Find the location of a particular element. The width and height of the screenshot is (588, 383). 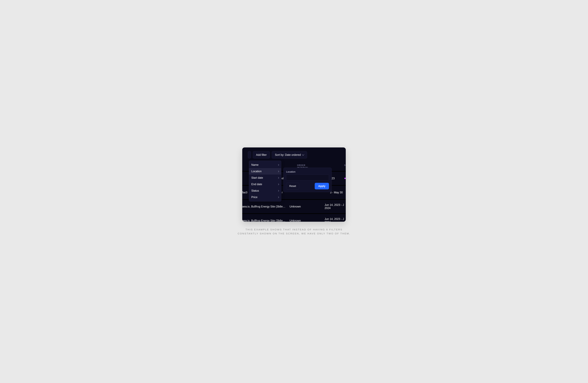

filter-menu: Name Location Start date End date Status… is located at coordinates (265, 181).